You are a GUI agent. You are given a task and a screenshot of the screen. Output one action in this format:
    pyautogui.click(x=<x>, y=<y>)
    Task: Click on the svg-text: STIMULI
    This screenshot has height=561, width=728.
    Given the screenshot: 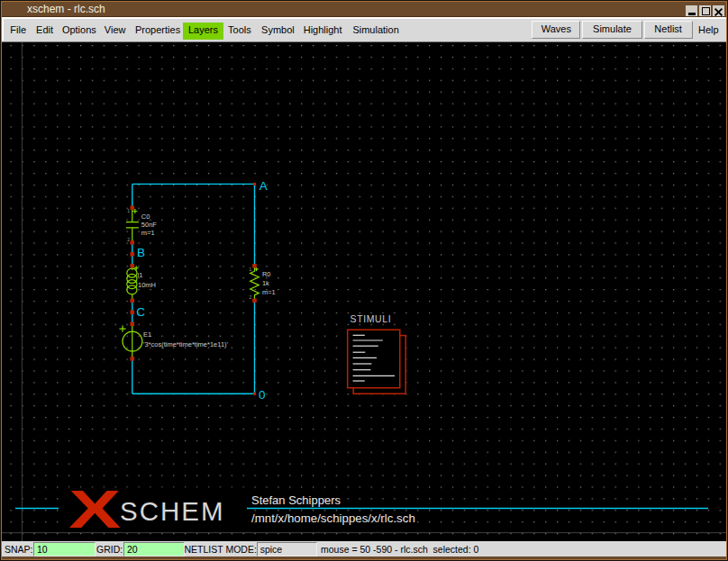 What is the action you would take?
    pyautogui.click(x=371, y=319)
    